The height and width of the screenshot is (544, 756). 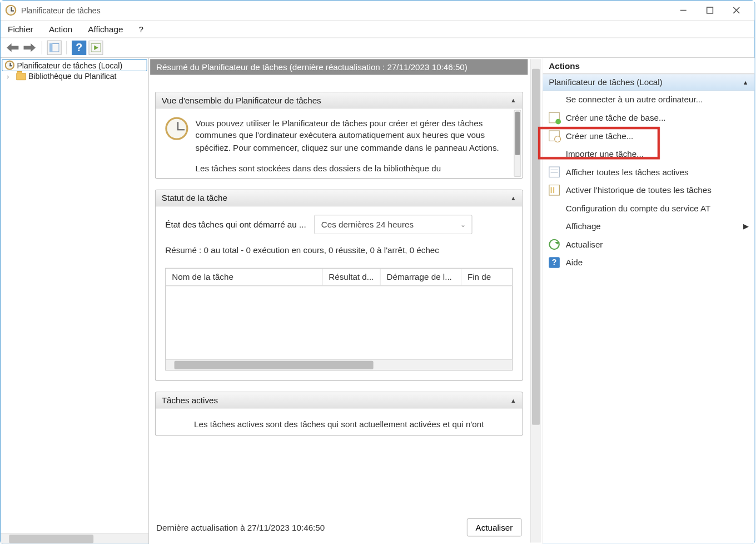 What do you see at coordinates (584, 226) in the screenshot?
I see `action-label: Affichage` at bounding box center [584, 226].